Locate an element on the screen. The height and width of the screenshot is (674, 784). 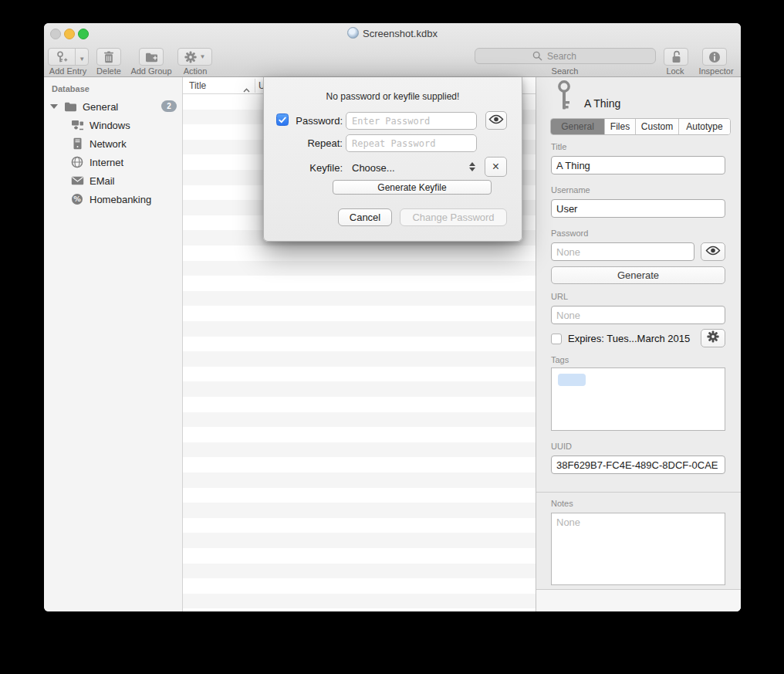
username-field-label: Username is located at coordinates (571, 190).